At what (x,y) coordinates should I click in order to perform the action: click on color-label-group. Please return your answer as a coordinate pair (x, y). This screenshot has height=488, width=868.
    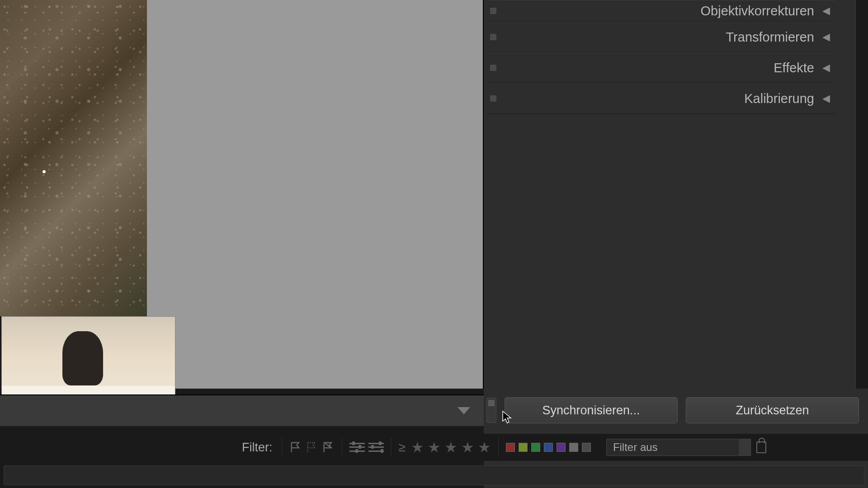
    Looking at the image, I should click on (548, 447).